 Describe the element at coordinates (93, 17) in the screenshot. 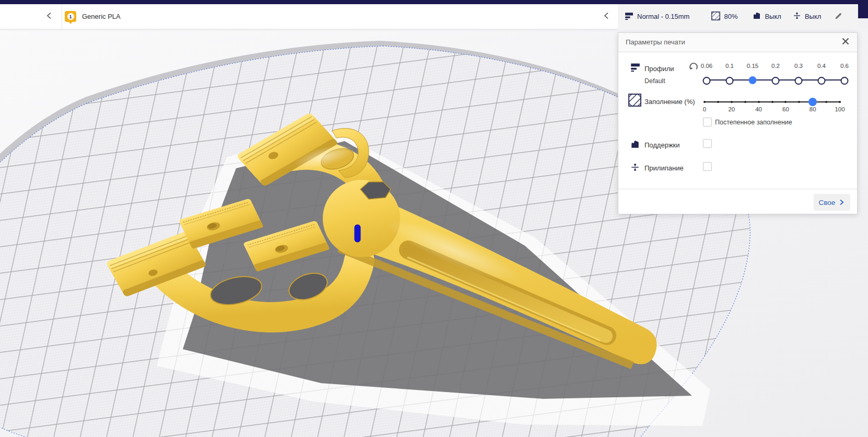

I see `extruder-material-selector: 1 Generic PLA` at that location.